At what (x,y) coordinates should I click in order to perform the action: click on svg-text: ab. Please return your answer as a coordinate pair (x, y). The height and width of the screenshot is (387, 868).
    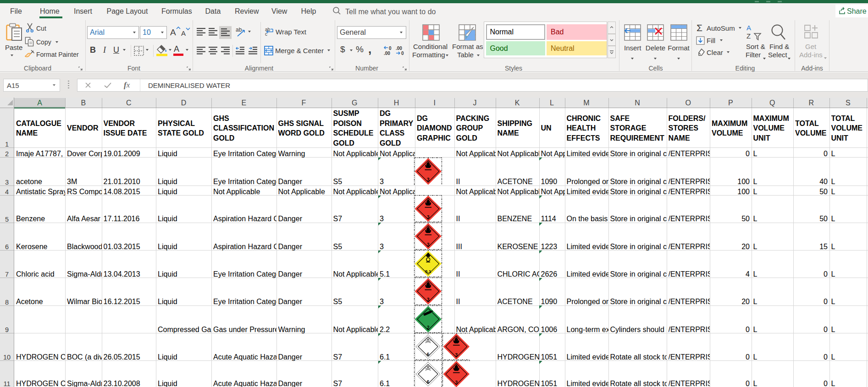
    Looking at the image, I should click on (239, 30).